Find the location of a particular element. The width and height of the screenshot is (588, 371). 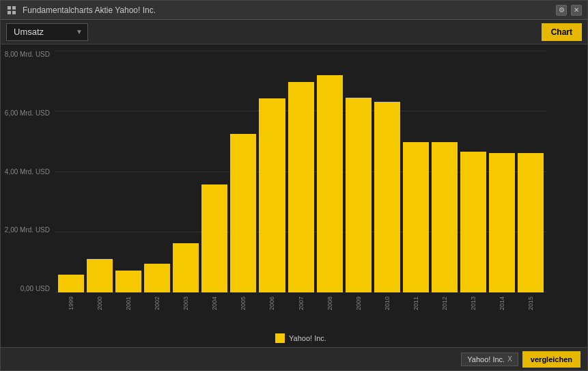

bar-2007 is located at coordinates (301, 187).